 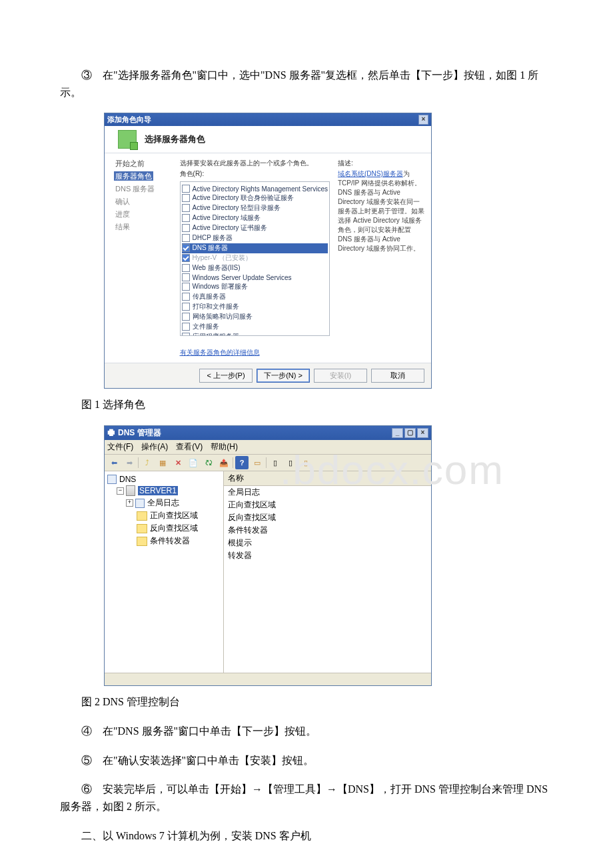 What do you see at coordinates (283, 376) in the screenshot?
I see `next-button: 下一步(N) >` at bounding box center [283, 376].